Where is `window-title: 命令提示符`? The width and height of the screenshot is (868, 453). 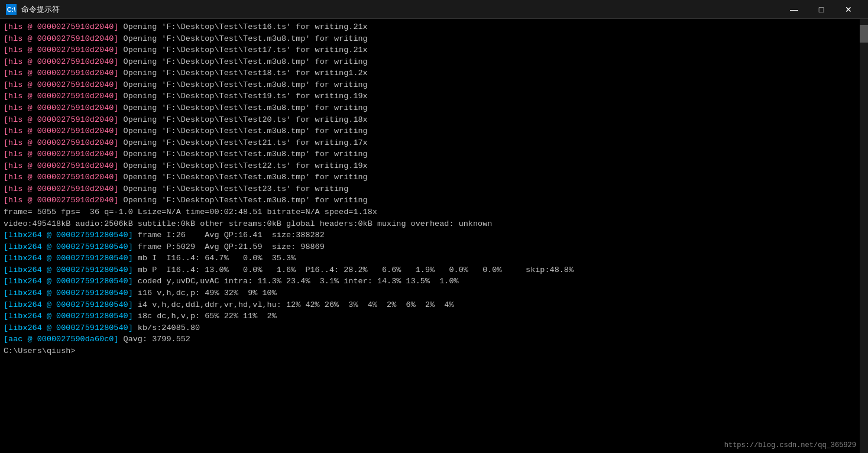 window-title: 命令提示符 is located at coordinates (401, 9).